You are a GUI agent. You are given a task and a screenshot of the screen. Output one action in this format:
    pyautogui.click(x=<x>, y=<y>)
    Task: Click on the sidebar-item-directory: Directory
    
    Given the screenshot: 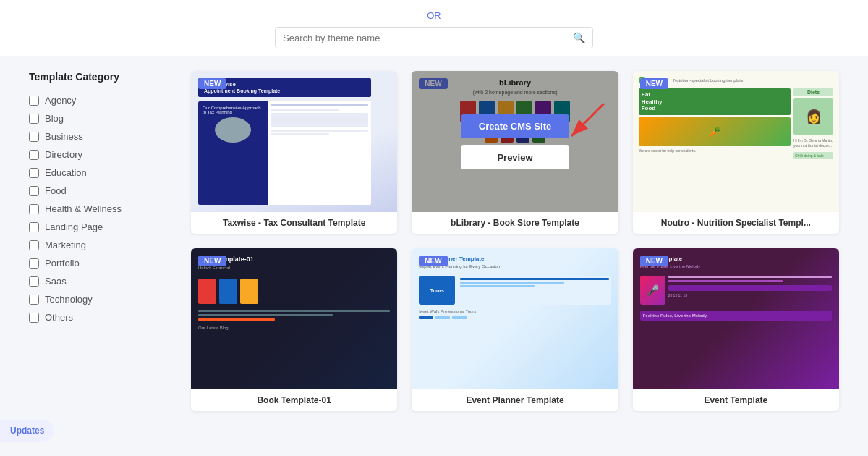 What is the action you would take?
    pyautogui.click(x=101, y=155)
    